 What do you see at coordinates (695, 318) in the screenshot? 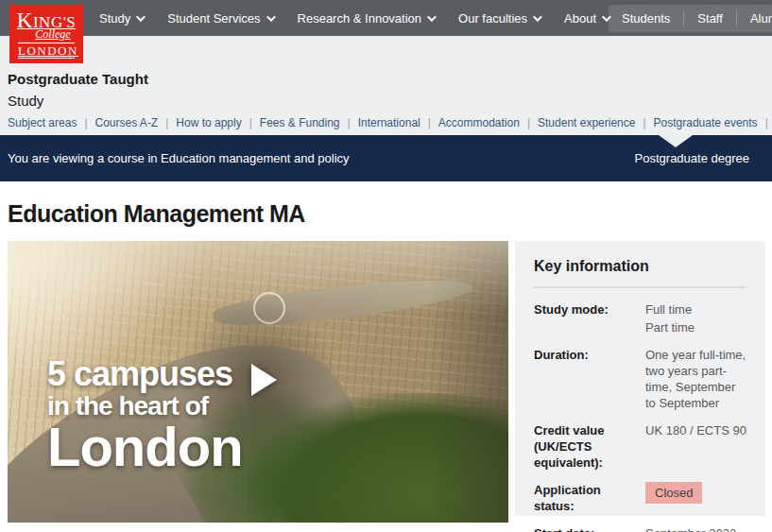
I see `study-mode-value: Full time Part time` at bounding box center [695, 318].